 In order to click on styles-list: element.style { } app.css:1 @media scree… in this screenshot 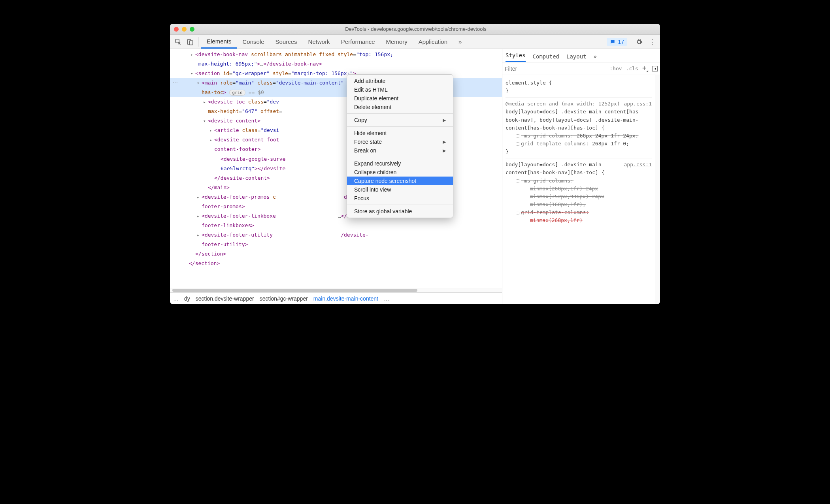, I will do `click(579, 190)`.